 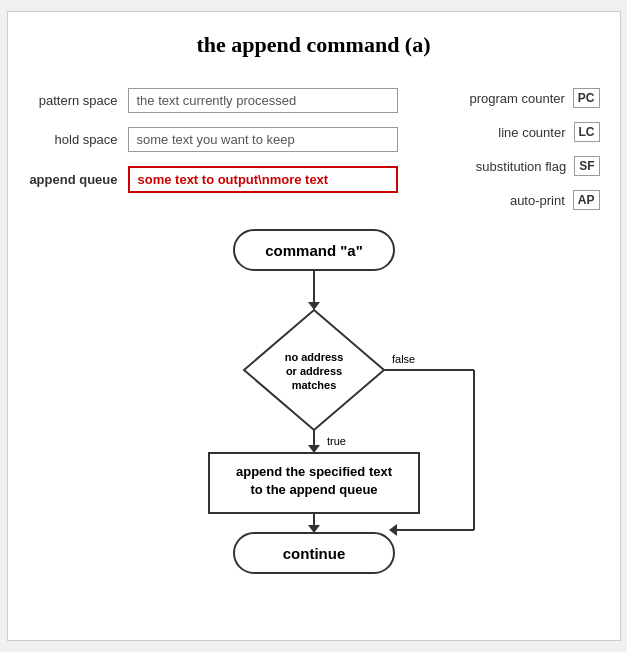 What do you see at coordinates (314, 554) in the screenshot?
I see `continue-text: continue` at bounding box center [314, 554].